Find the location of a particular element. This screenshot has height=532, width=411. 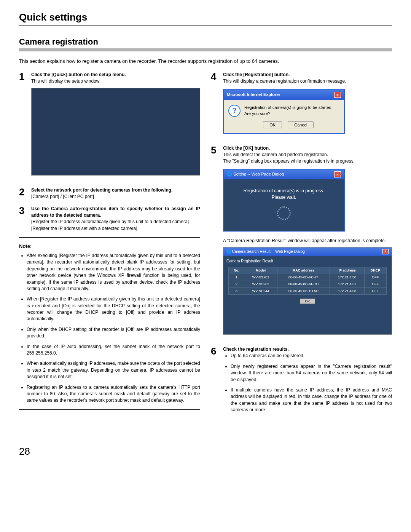

list-item: If multiple cameras have the same IP add… is located at coordinates (311, 400).